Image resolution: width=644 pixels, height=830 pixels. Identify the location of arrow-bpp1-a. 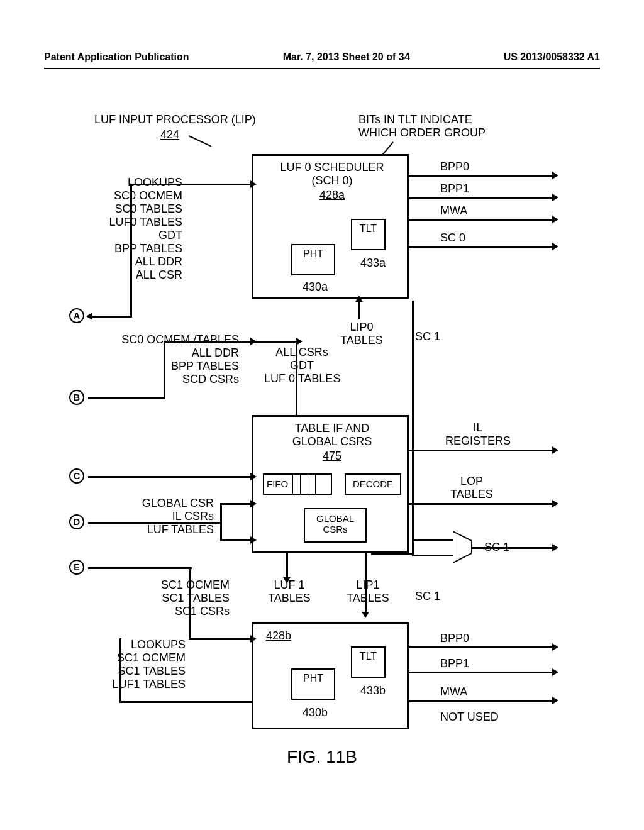
(481, 197).